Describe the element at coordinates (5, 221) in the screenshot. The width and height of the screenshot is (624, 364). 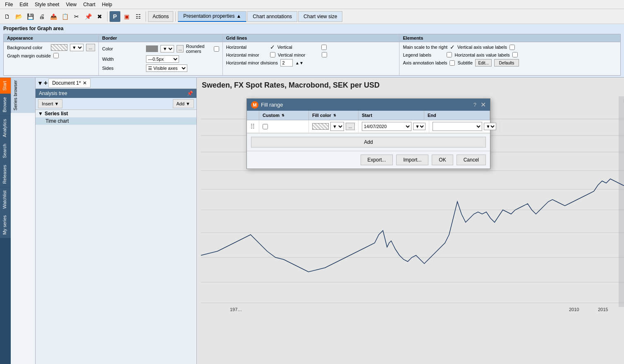
I see `left-nav: Start Browse Analytics Search Releases W…` at that location.